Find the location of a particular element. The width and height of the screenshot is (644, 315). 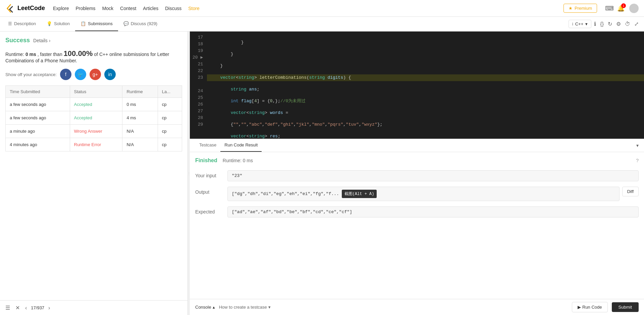

output-label: Output is located at coordinates (209, 191).